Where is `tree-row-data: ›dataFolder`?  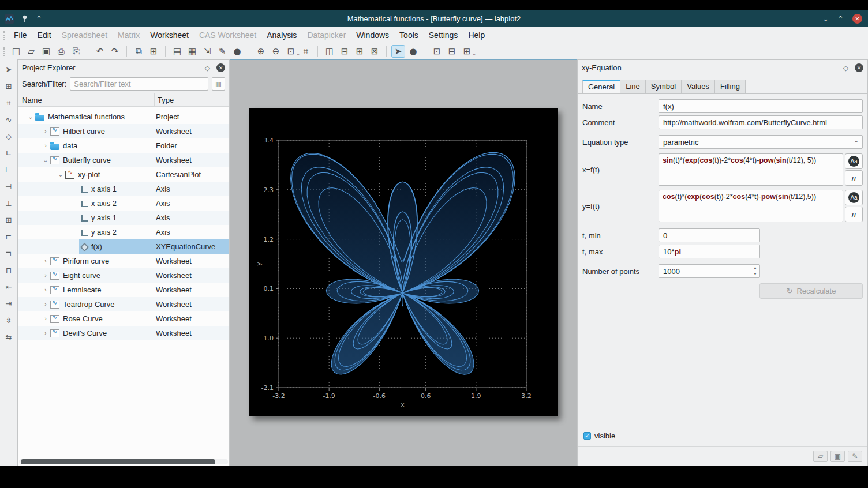 tree-row-data: ›dataFolder is located at coordinates (124, 145).